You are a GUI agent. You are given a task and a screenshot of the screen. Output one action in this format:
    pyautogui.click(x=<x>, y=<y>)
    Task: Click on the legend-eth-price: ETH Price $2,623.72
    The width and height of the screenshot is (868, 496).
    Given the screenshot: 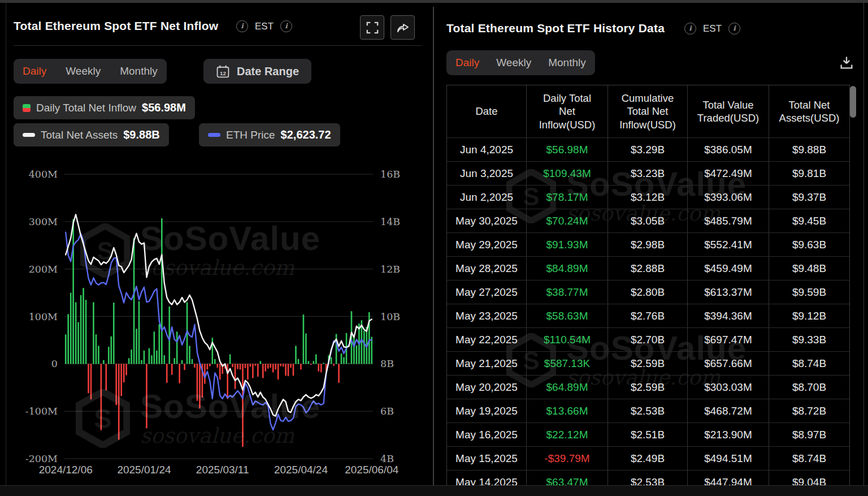 What is the action you would take?
    pyautogui.click(x=270, y=135)
    